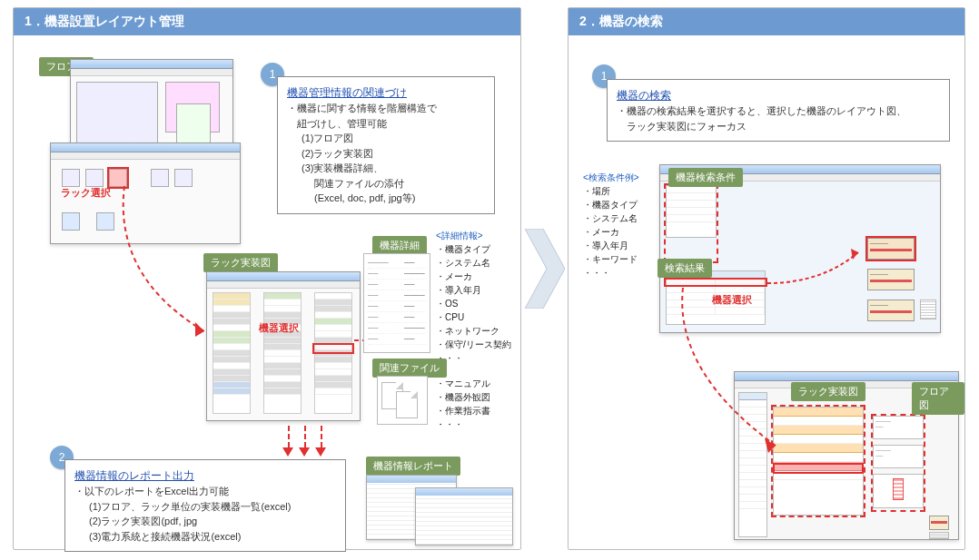 Image resolution: width=979 pixels, height=560 pixels. I want to click on infobox1-title: 機器管理情報の関連づけ, so click(386, 93).